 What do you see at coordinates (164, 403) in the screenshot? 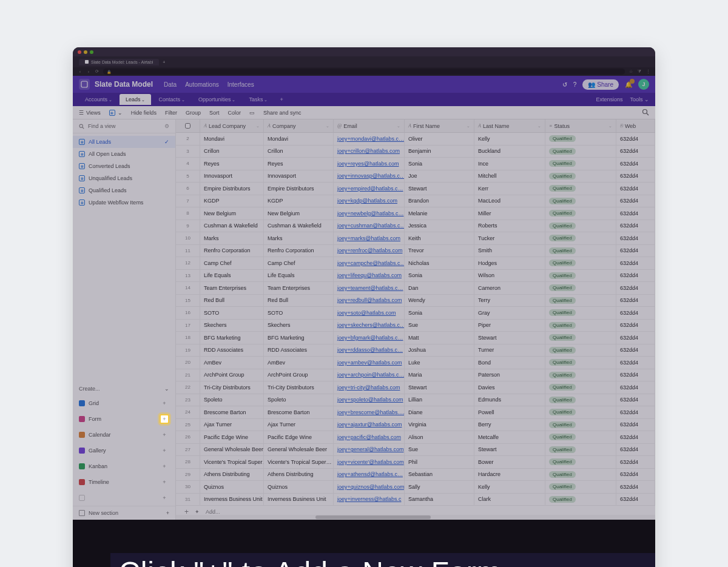
I see `add-view-plus-button: +` at bounding box center [164, 403].